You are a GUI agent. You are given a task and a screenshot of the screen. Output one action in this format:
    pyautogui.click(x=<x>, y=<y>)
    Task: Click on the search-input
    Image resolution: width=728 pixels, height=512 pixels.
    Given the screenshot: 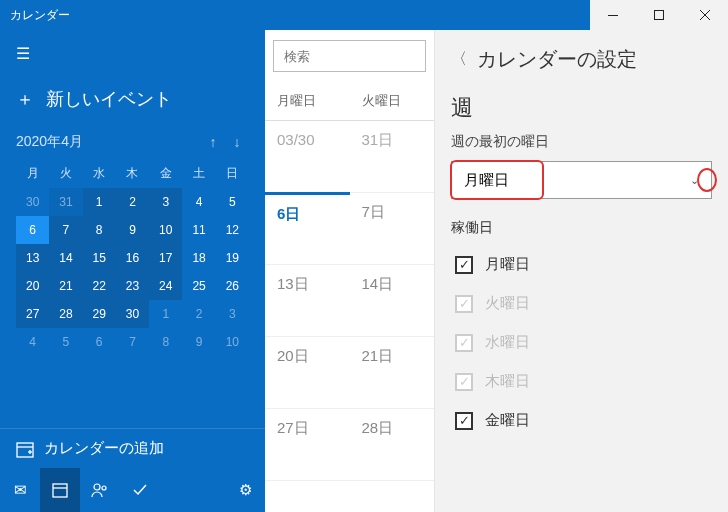 What is the action you would take?
    pyautogui.click(x=350, y=56)
    